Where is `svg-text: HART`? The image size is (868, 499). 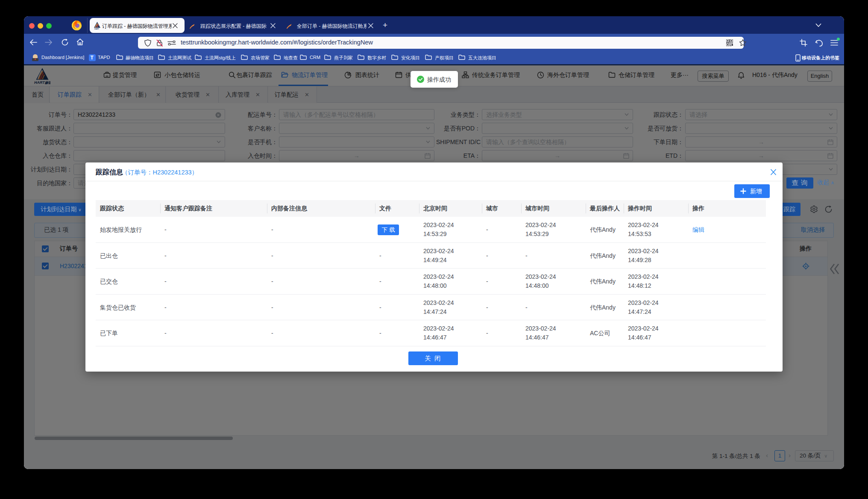 svg-text: HART is located at coordinates (97, 29).